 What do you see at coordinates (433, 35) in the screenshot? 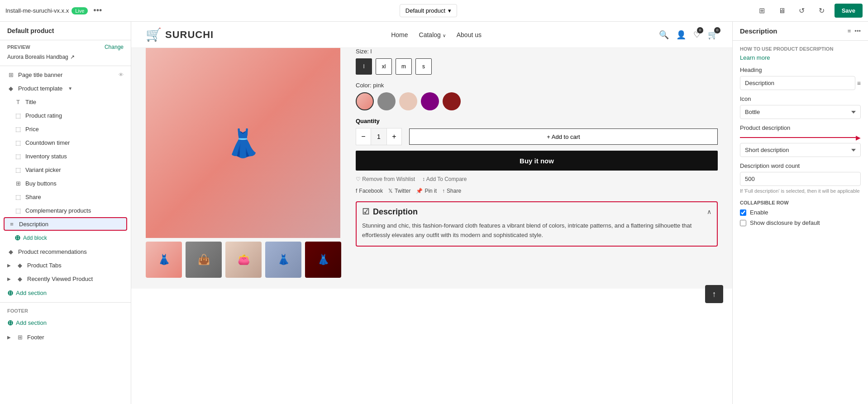
I see `nav-catalog: Catalog ∨` at bounding box center [433, 35].